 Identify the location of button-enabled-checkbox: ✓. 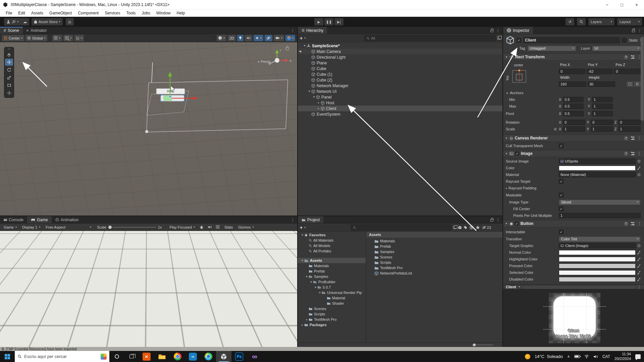
(517, 224).